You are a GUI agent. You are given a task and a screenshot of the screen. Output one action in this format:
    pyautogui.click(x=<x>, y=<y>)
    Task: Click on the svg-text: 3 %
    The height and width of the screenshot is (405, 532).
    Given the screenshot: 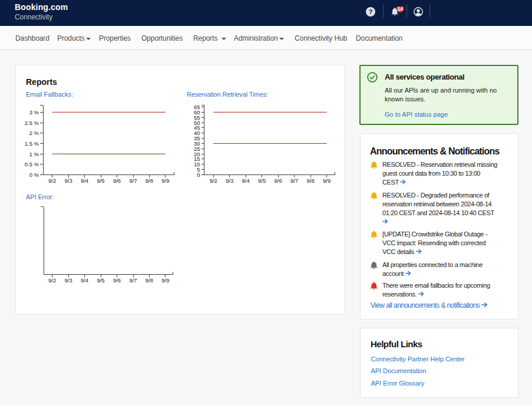 What is the action you would take?
    pyautogui.click(x=34, y=112)
    